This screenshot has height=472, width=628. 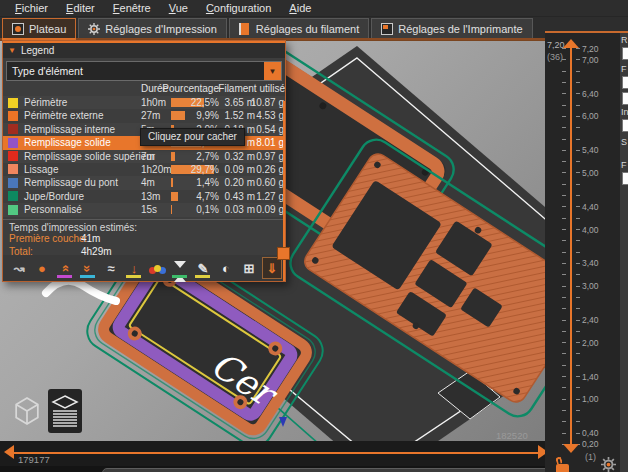 I want to click on layer-slider-handle-top, so click(x=571, y=44).